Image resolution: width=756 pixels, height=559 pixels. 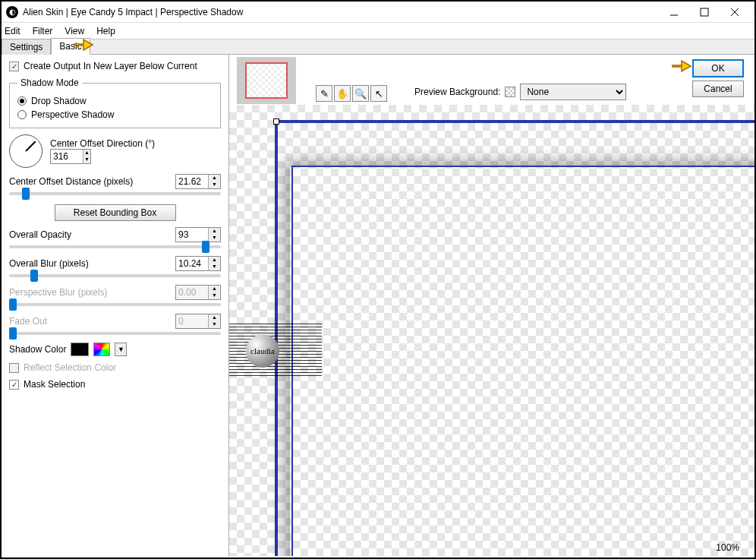 I want to click on shadow-mode-group: Shadow Mode Drop Shadow Perspective Shad…, so click(x=115, y=103).